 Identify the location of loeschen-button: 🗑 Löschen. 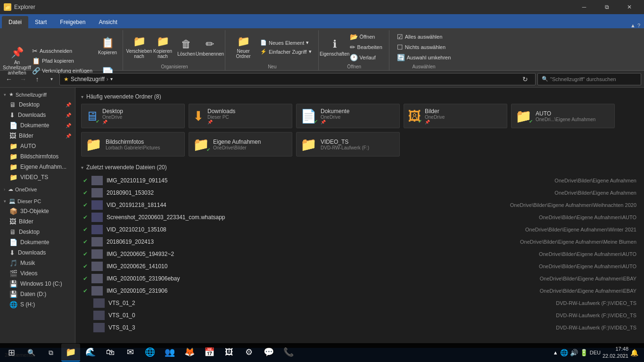
(186, 47).